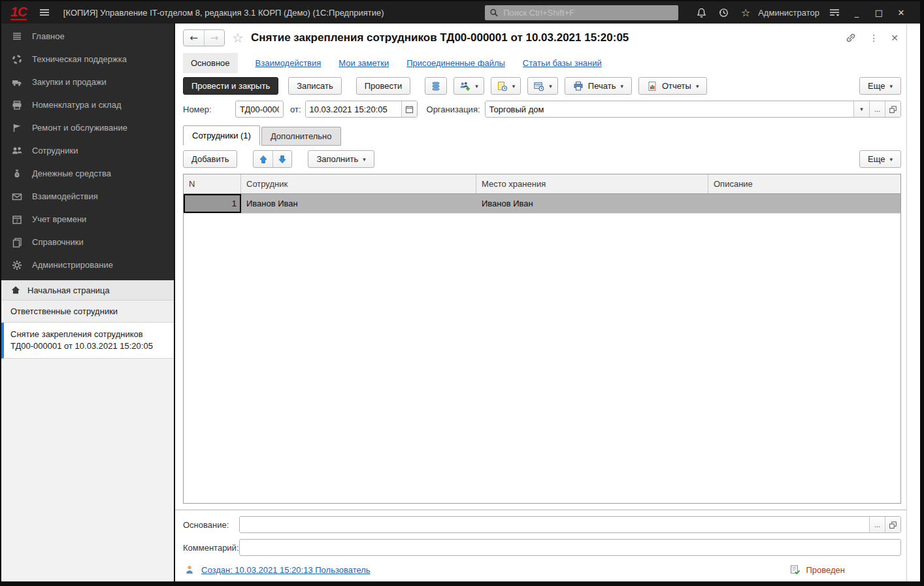 The image size is (924, 586). I want to click on organization-dropdown-button: ▾, so click(861, 109).